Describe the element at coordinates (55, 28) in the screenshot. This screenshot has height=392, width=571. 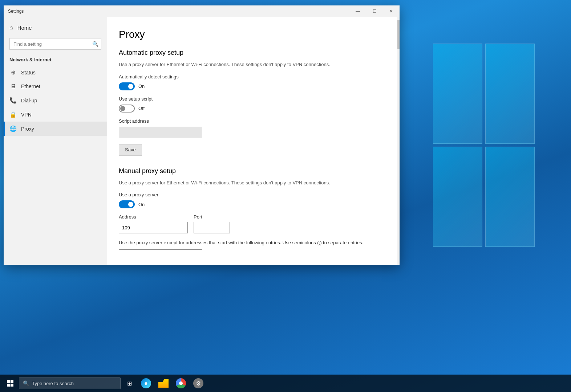
I see `sidebar-item-home: ⌂ Home` at that location.